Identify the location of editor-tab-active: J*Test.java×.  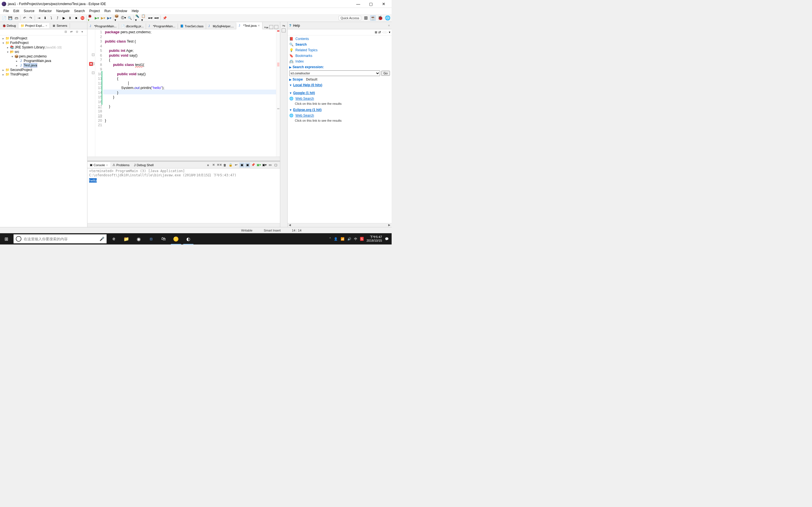
(249, 25).